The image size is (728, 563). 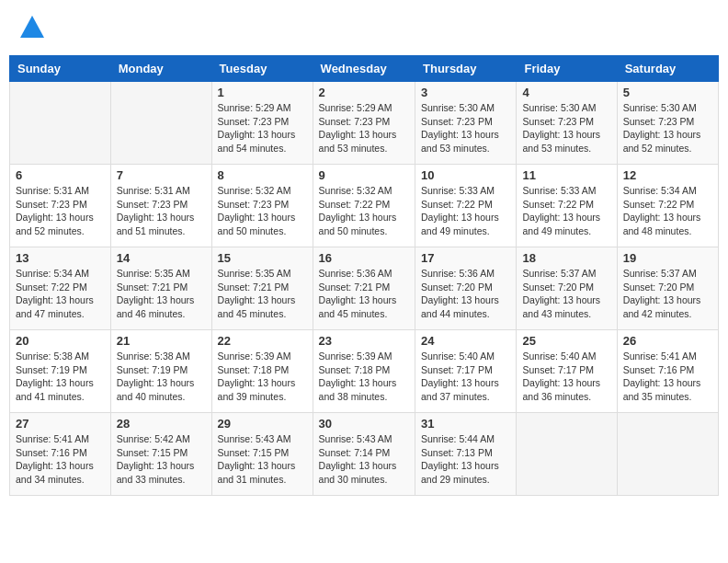 I want to click on calendar-cell: 7Sunrise: 5:31 AM Sunset: 7:23 PM Daylig…, so click(x=161, y=206).